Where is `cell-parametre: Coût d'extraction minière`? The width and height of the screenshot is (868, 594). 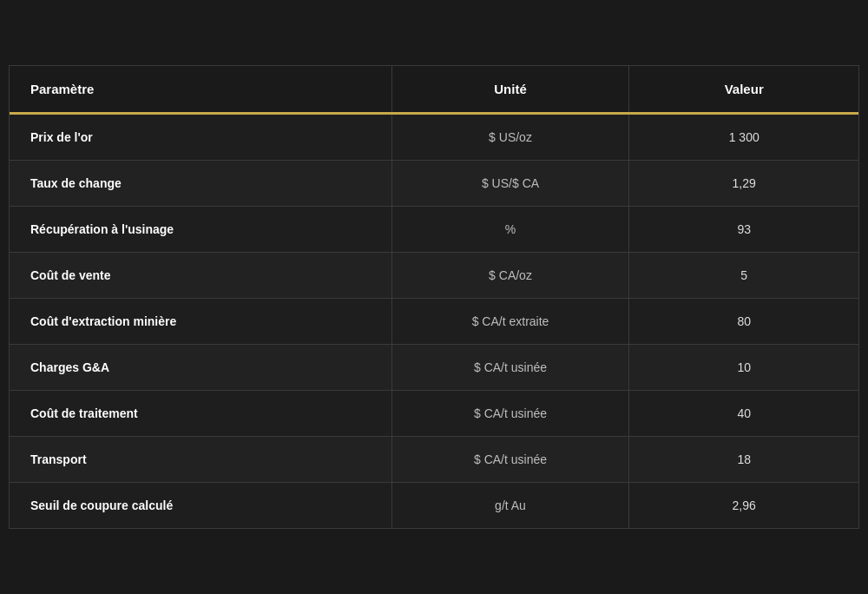
cell-parametre: Coût d'extraction minière is located at coordinates (201, 321).